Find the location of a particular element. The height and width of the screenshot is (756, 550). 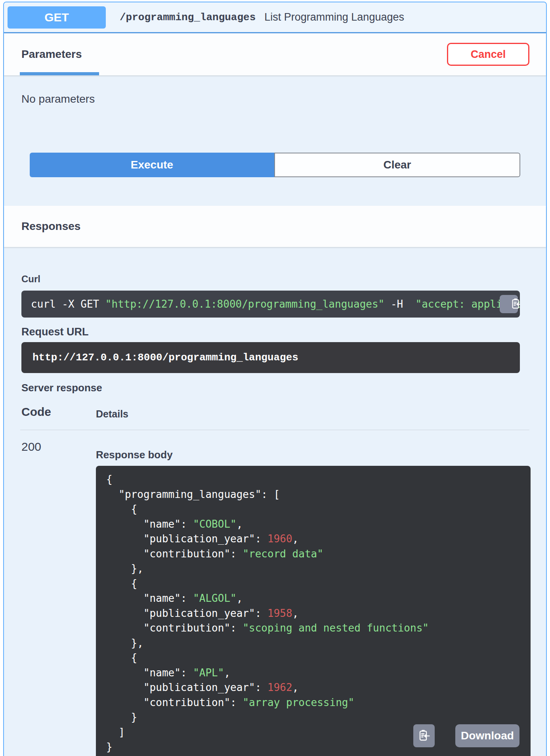

curl-command-bar: curl -X GET "http://127.0.0.1:8000/progr… is located at coordinates (271, 304).